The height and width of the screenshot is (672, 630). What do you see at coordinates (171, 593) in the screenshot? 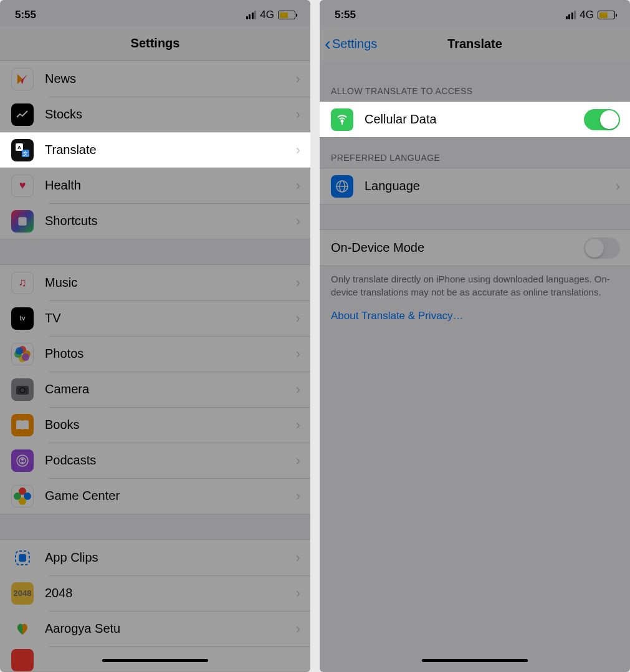
I see `row-label: 2048` at bounding box center [171, 593].